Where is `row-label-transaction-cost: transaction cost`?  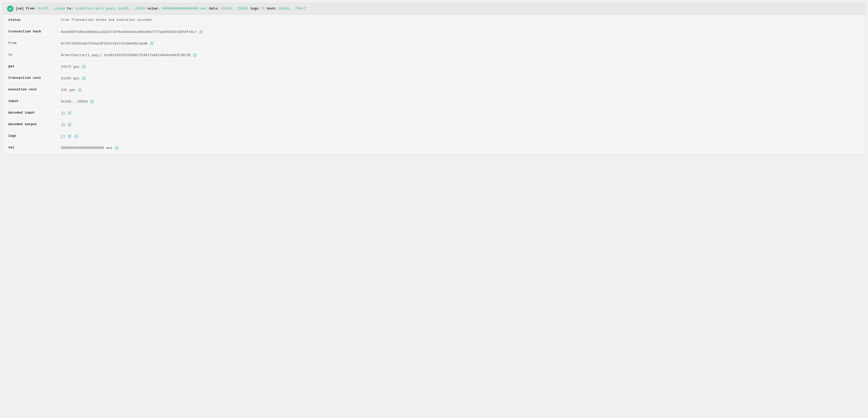 row-label-transaction-cost: transaction cost is located at coordinates (34, 77).